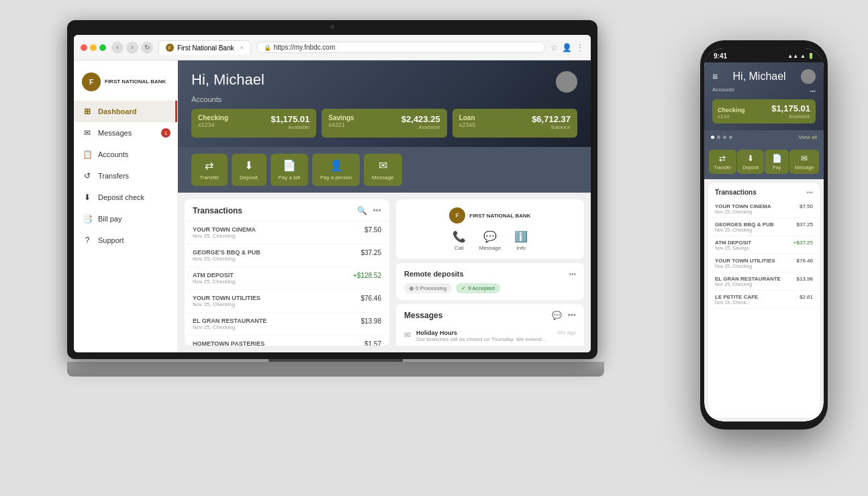 This screenshot has width=868, height=496. I want to click on phone-more-icon: •••, so click(813, 91).